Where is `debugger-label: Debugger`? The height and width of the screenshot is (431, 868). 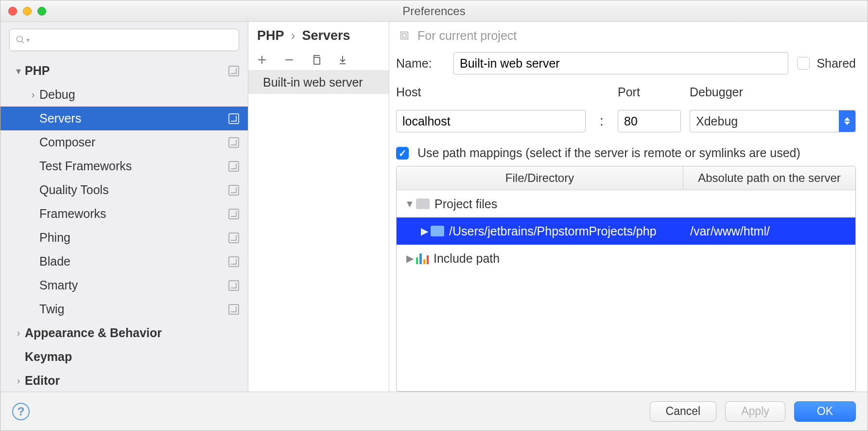 debugger-label: Debugger is located at coordinates (773, 92).